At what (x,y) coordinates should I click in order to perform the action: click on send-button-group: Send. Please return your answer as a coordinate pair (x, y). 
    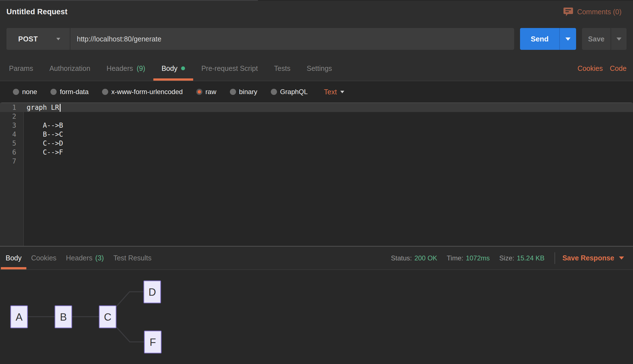
    Looking at the image, I should click on (548, 39).